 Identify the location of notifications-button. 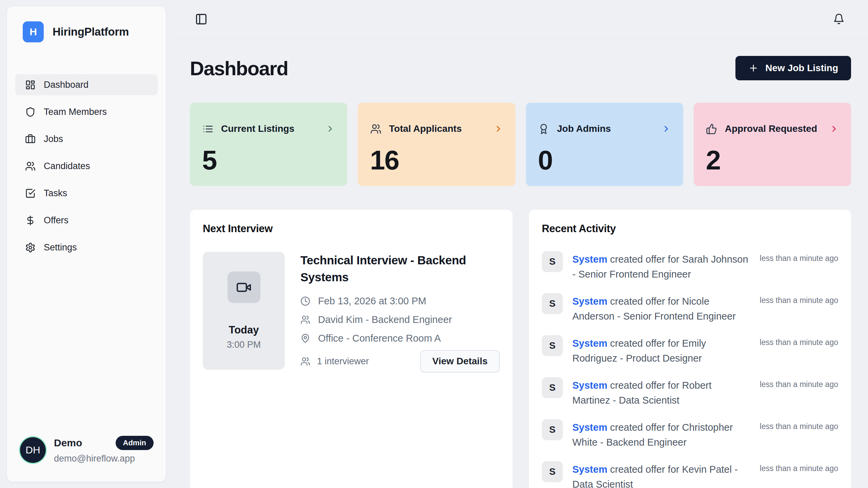
(839, 19).